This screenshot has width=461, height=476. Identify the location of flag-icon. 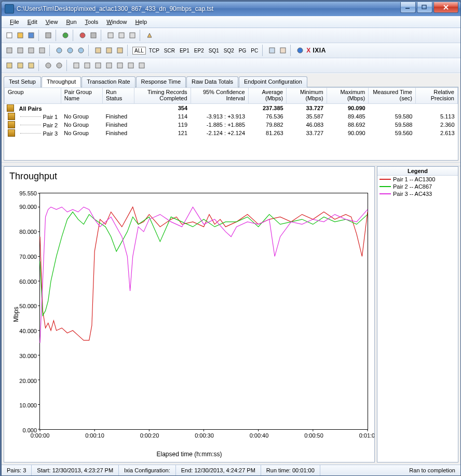
(150, 35).